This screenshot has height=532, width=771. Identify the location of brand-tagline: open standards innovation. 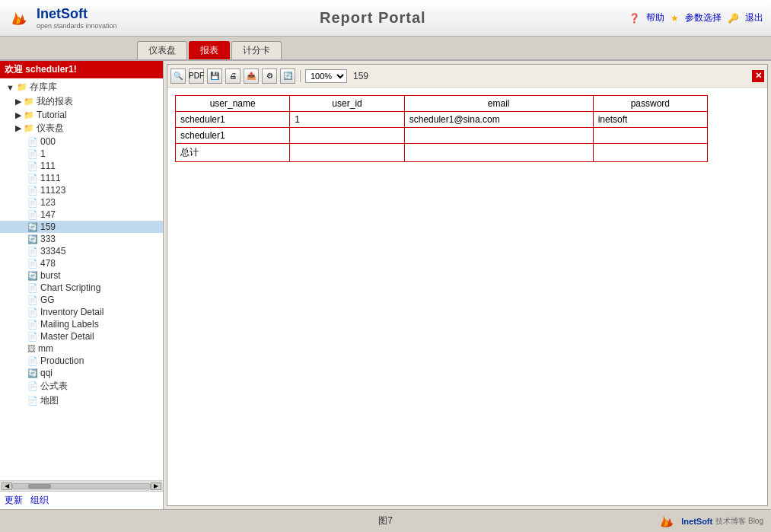
(77, 26).